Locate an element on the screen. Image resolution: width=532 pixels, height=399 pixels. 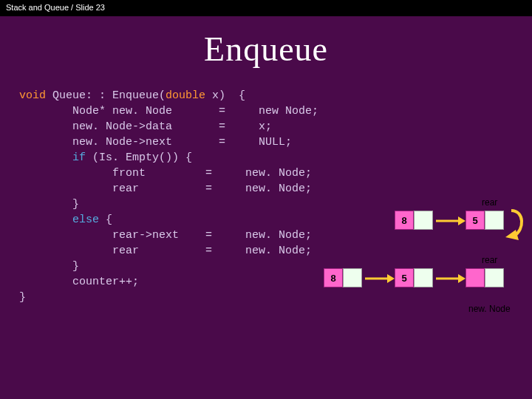
node-value is located at coordinates (475, 278).